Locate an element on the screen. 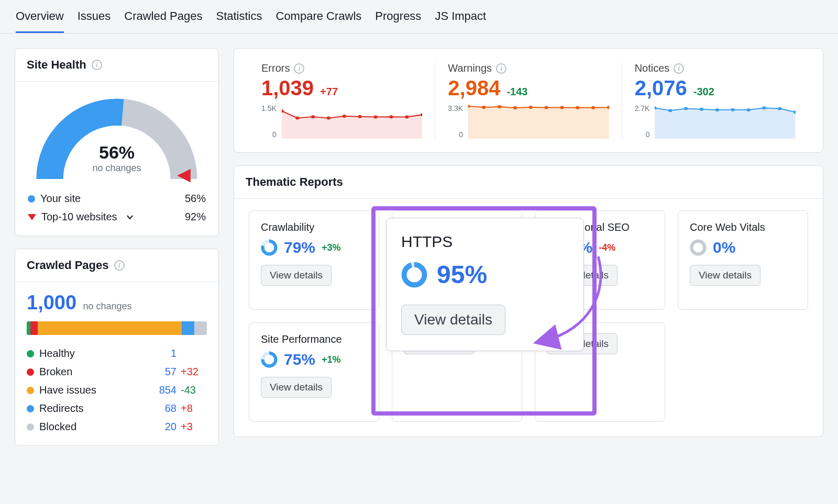  crawled-row-label: Broken is located at coordinates (56, 372).